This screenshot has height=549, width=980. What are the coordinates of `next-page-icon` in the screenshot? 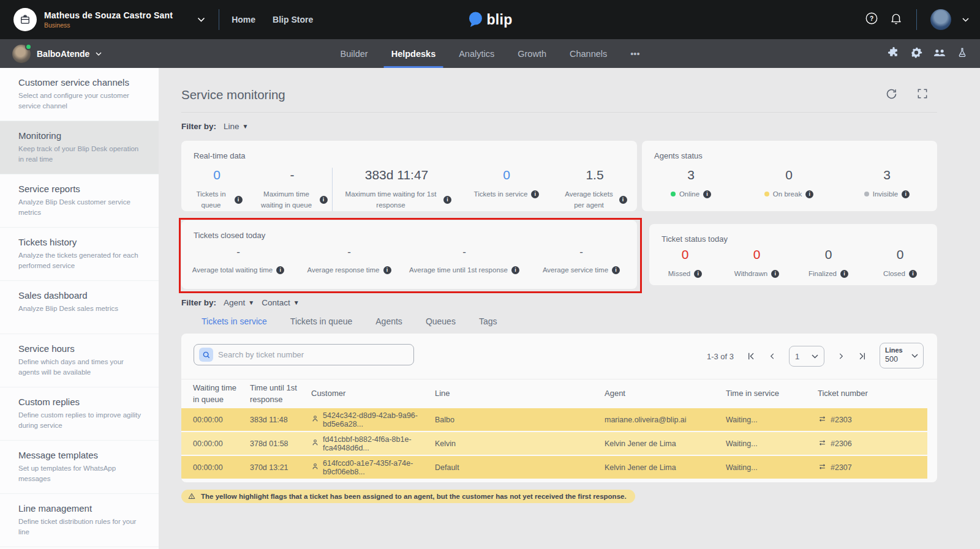 It's located at (841, 356).